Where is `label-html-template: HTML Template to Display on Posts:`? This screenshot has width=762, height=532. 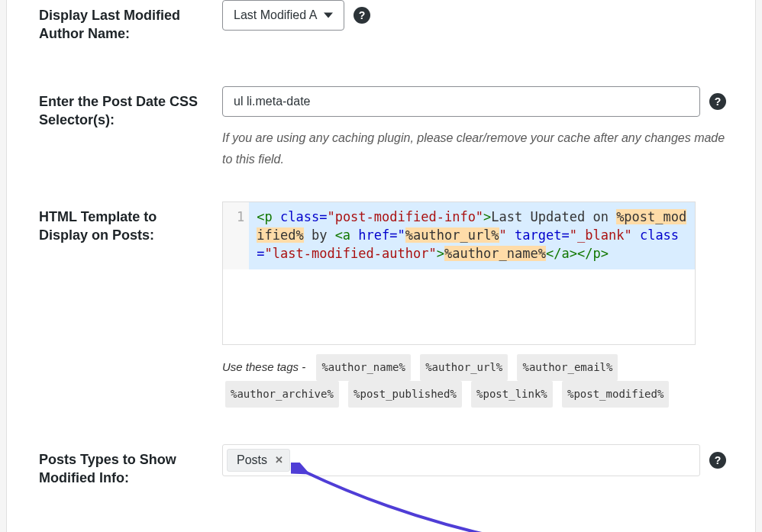
label-html-template: HTML Template to Display on Posts: is located at coordinates (131, 223).